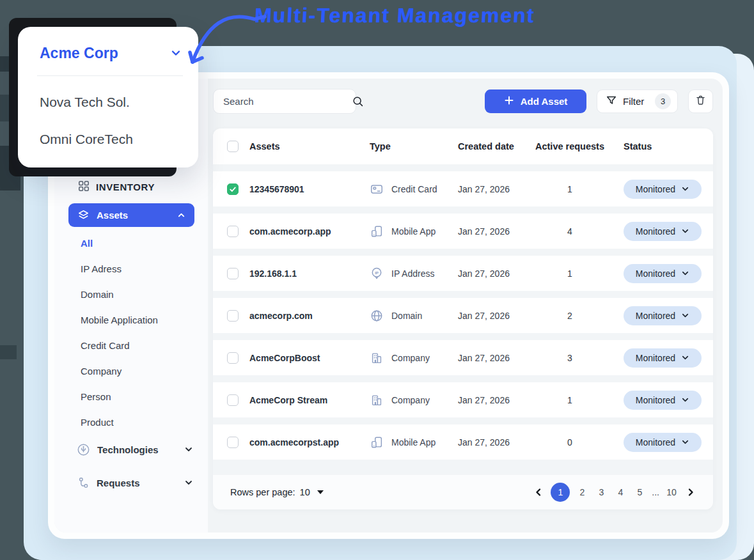  Describe the element at coordinates (83, 450) in the screenshot. I see `technologies-icon` at that location.